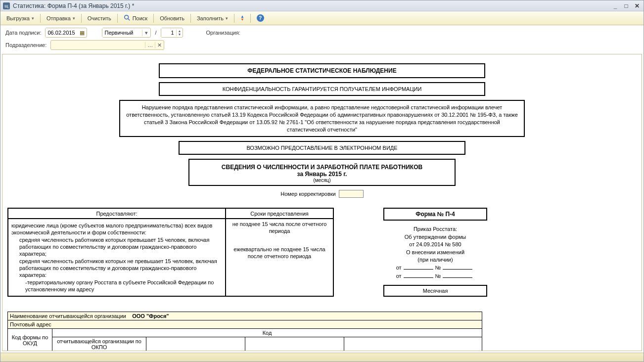 The width and height of the screenshot is (644, 362). Describe the element at coordinates (308, 194) in the screenshot. I see `correction-label: Номер корректировки` at that location.